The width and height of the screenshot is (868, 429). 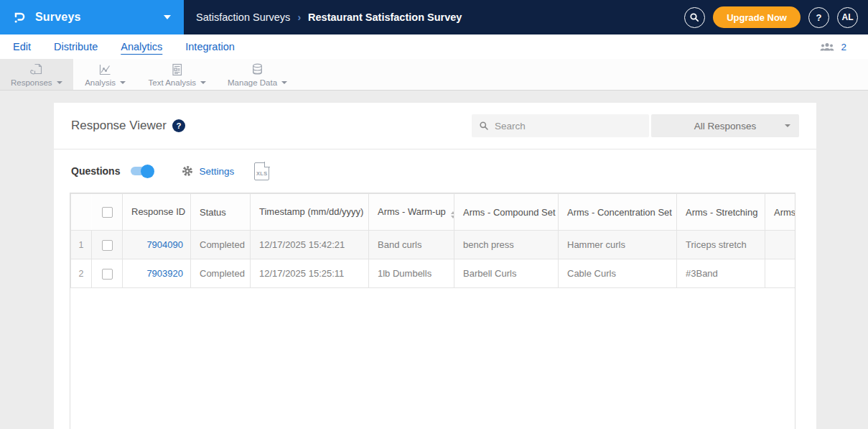 I want to click on column-response-id: Response ID, so click(x=157, y=213).